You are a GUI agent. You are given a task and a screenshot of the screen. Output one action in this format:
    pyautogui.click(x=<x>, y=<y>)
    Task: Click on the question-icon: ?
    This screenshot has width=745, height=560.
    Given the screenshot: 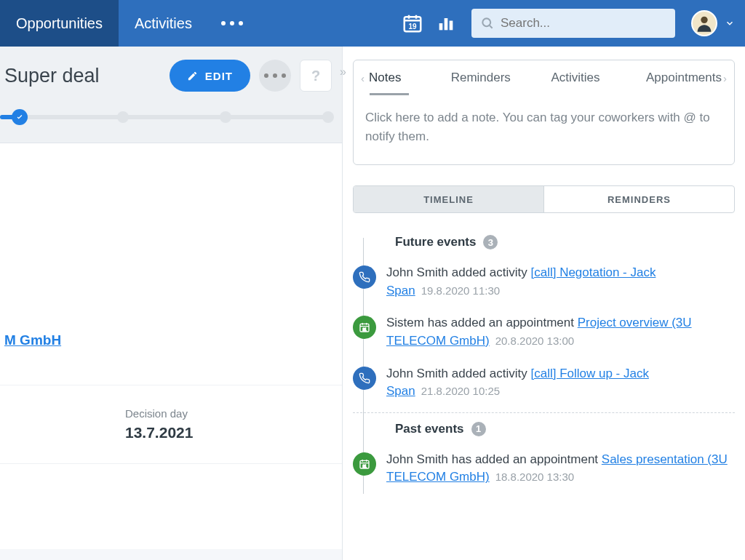 What is the action you would take?
    pyautogui.click(x=316, y=76)
    